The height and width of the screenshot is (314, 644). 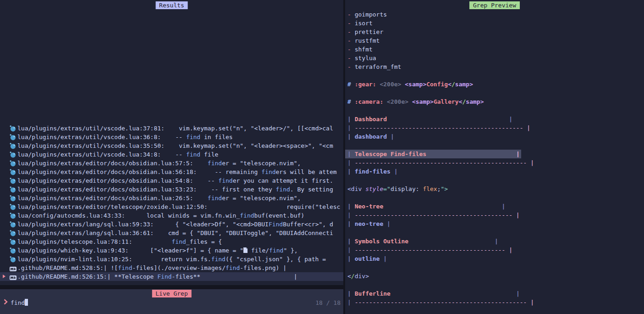 What do you see at coordinates (495, 67) in the screenshot?
I see `preview-line: - terraform_fmt` at bounding box center [495, 67].